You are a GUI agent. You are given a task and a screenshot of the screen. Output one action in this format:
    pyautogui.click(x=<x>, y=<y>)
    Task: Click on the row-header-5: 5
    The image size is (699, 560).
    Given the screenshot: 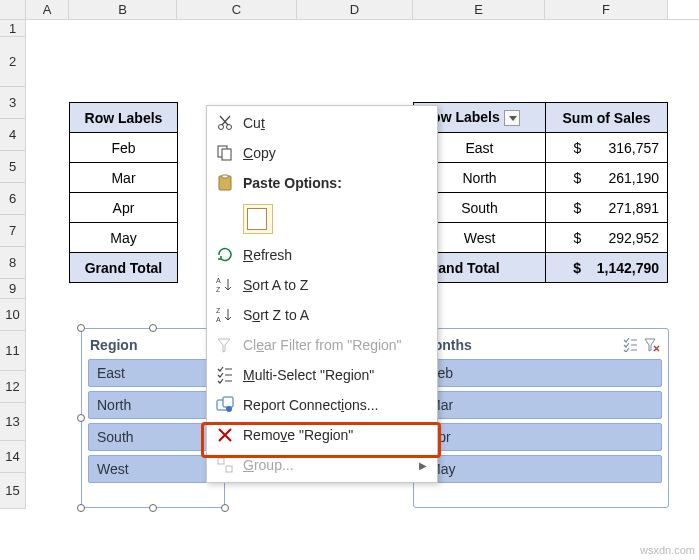 What is the action you would take?
    pyautogui.click(x=13, y=167)
    